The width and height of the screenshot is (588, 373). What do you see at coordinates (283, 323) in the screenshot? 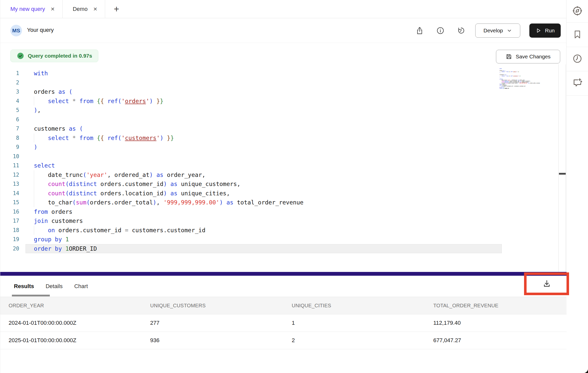
I see `table-row: 2024-01-01T00:00:00.000Z2771112,179.40` at bounding box center [283, 323].